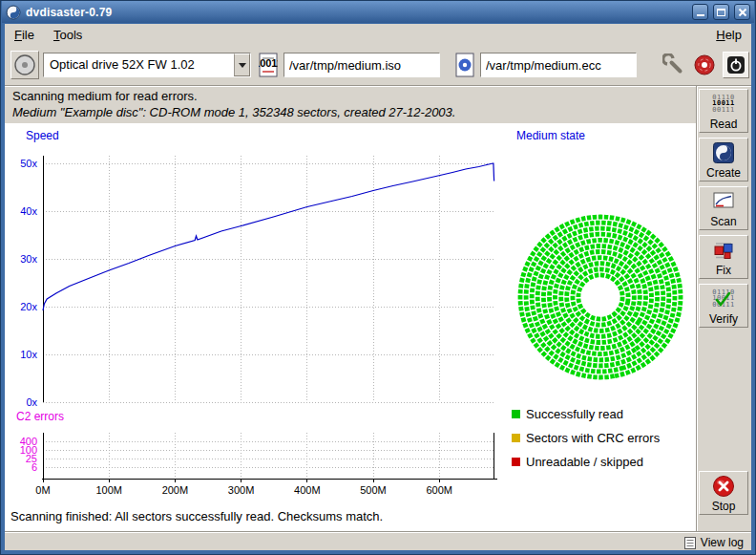 The width and height of the screenshot is (756, 555). Describe the element at coordinates (724, 306) in the screenshot. I see `verify-button: 01110 10011 00111 Verify` at that location.